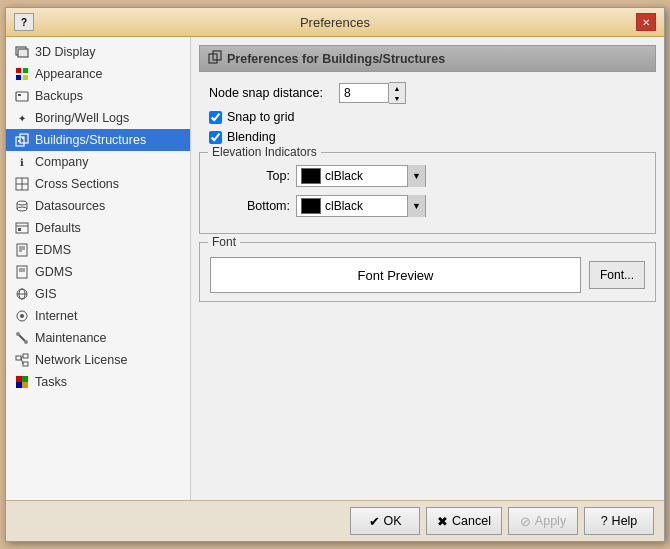 This screenshot has width=670, height=549. Describe the element at coordinates (397, 88) in the screenshot. I see `spinbox-up-button: ▲` at that location.